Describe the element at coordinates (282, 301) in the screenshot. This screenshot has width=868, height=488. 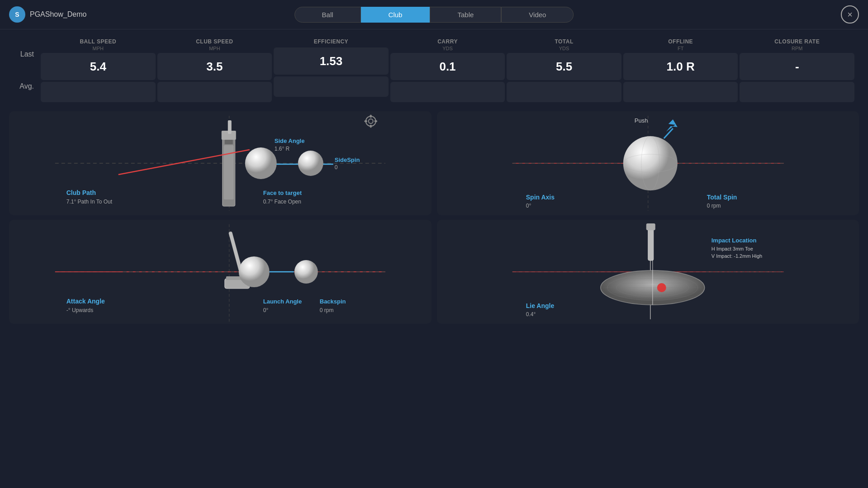
I see `svg-text: Launch Angle` at that location.